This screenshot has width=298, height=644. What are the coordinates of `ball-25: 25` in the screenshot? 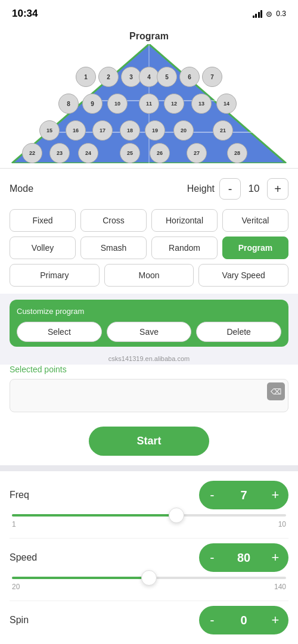 It's located at (130, 153).